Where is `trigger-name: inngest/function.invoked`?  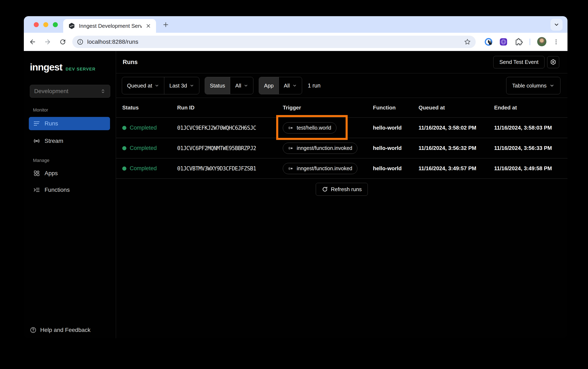 trigger-name: inngest/function.invoked is located at coordinates (324, 148).